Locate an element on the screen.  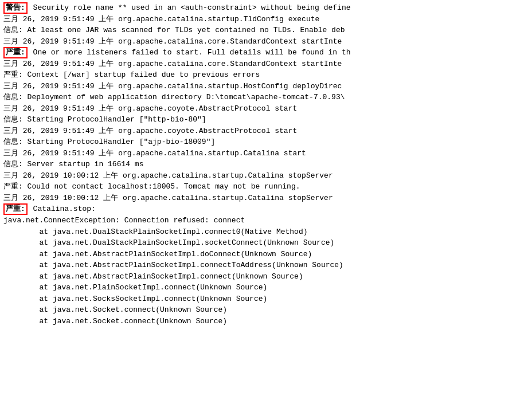
log-text-13: 信息: Starting ProtocolHandler ["ajp-bio-1… is located at coordinates (109, 142).